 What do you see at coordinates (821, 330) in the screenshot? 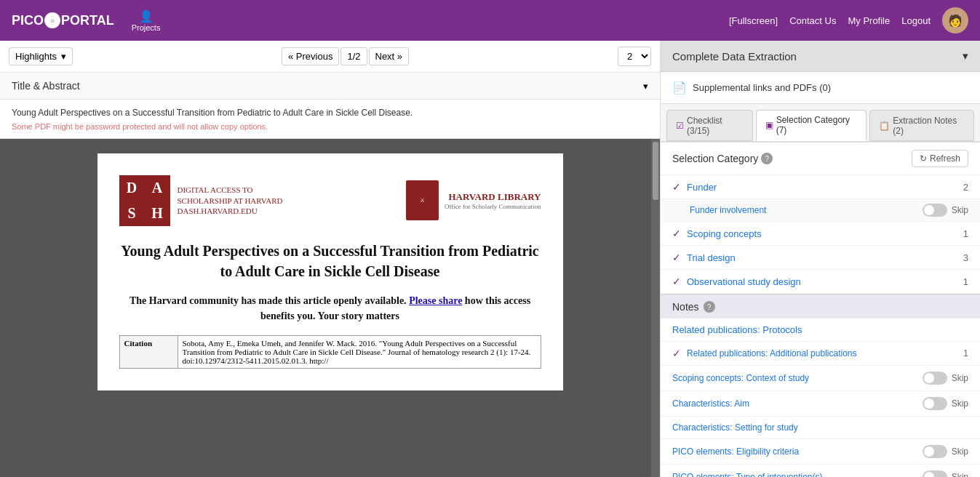
I see `protocols-name: Related publications: Protocols` at bounding box center [821, 330].